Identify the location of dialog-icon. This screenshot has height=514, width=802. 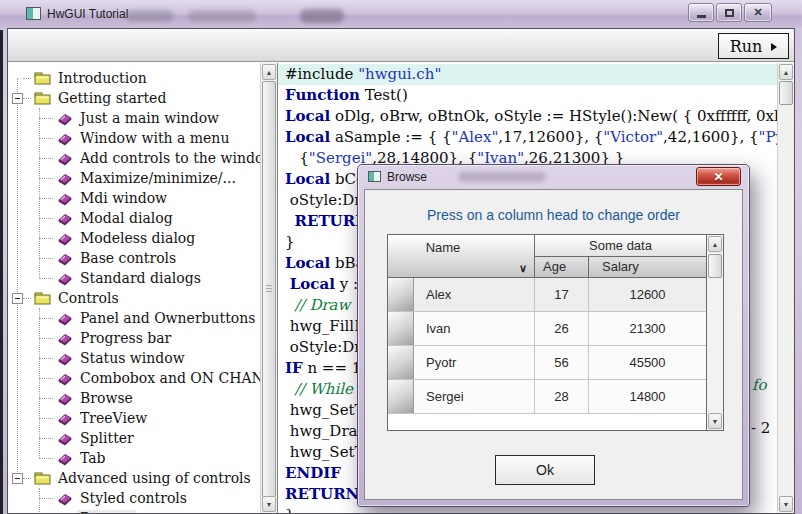
(374, 176).